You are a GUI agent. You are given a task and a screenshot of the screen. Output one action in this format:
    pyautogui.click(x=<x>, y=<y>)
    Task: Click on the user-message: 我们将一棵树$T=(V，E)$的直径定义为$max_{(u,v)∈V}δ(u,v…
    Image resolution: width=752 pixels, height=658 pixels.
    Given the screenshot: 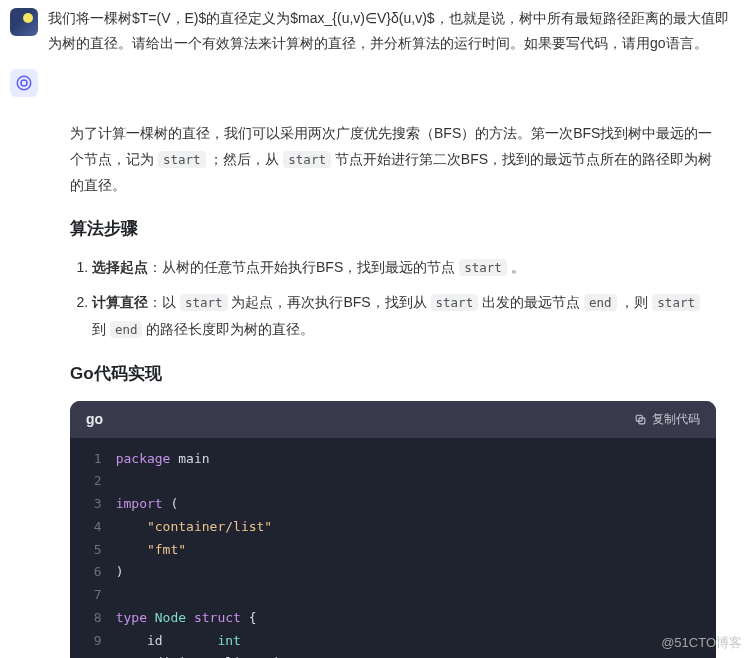 What is the action you would take?
    pyautogui.click(x=376, y=32)
    